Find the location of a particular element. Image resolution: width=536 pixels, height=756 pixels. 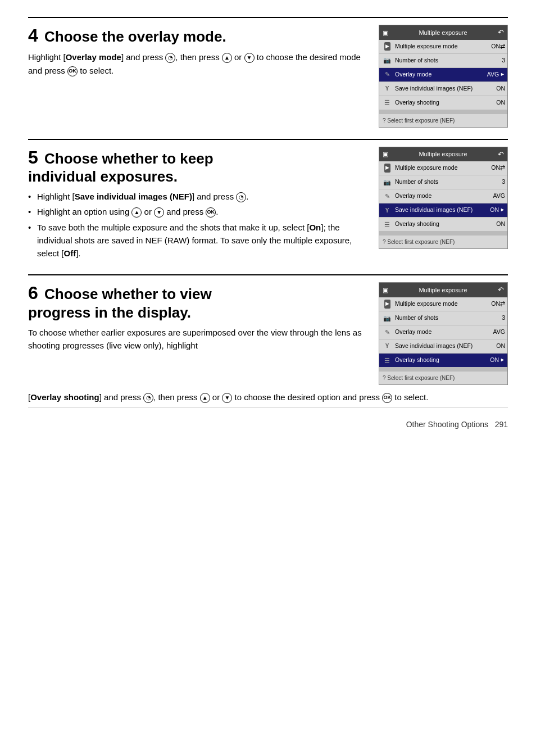

row-2-icon: 📷 is located at coordinates (387, 61).